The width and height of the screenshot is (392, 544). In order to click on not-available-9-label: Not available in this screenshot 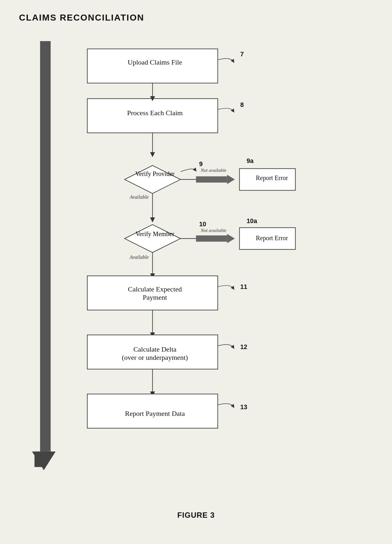, I will do `click(214, 170)`.